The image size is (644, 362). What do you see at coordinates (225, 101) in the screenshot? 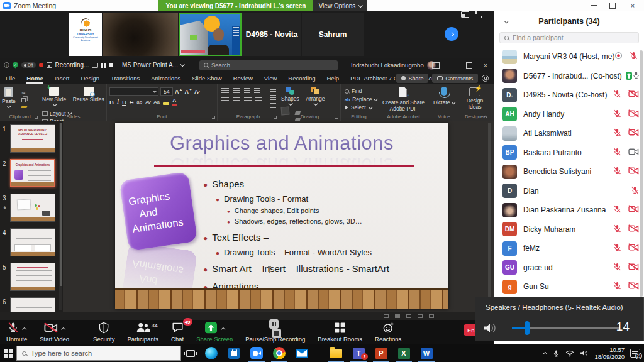
I see `align-left-button` at bounding box center [225, 101].